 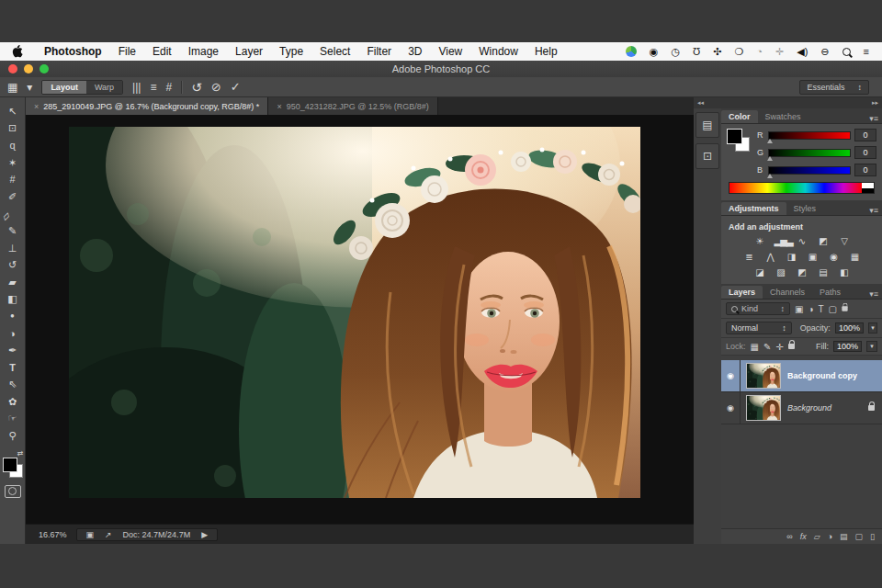 I want to click on lock-transparent-icon: ▦, so click(x=755, y=347).